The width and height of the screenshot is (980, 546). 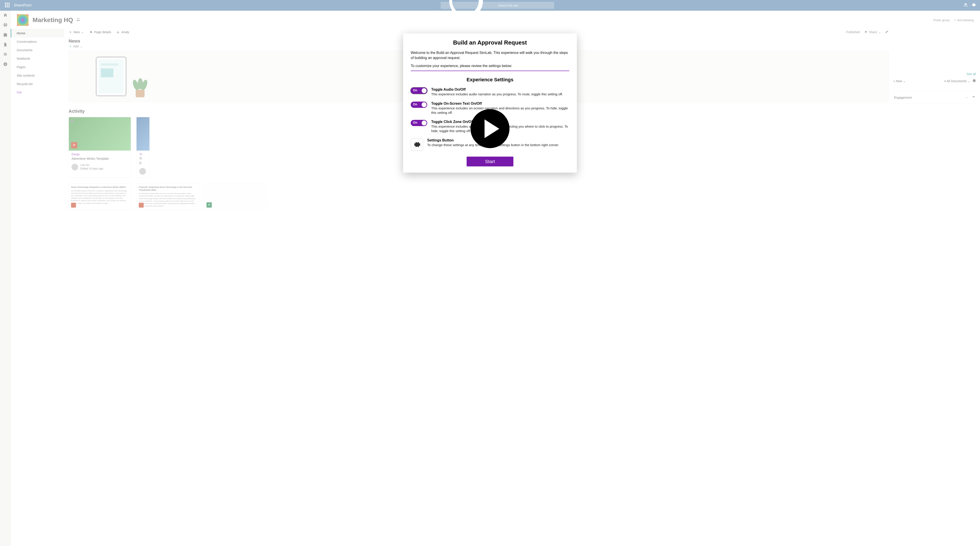 What do you see at coordinates (490, 56) in the screenshot?
I see `modal-intro: Welcome to the Build an Approval Request…` at bounding box center [490, 56].